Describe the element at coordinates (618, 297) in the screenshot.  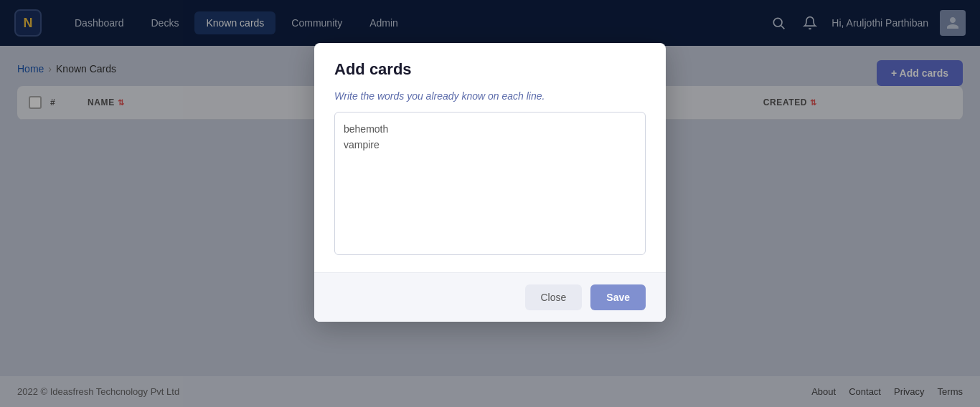
I see `save-button: Save` at that location.